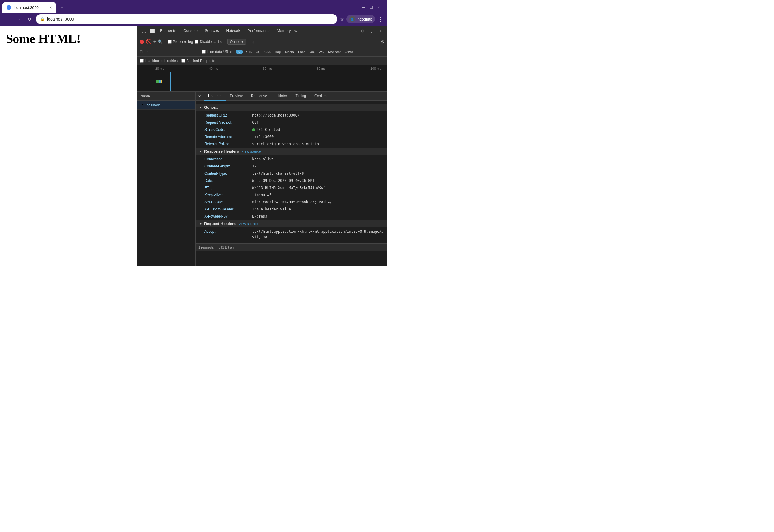 The height and width of the screenshot is (532, 774). What do you see at coordinates (239, 52) in the screenshot?
I see `filter-all-button: All` at bounding box center [239, 52].